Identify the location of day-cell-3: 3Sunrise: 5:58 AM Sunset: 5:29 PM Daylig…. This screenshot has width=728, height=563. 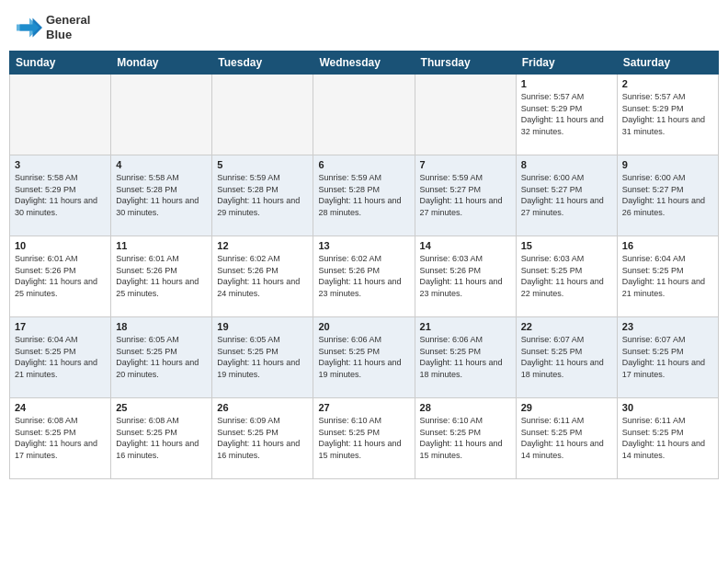
(61, 196).